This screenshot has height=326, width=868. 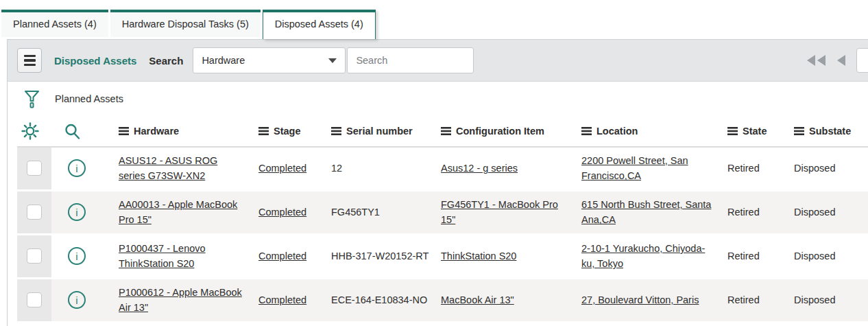 What do you see at coordinates (30, 131) in the screenshot?
I see `gear-icon` at bounding box center [30, 131].